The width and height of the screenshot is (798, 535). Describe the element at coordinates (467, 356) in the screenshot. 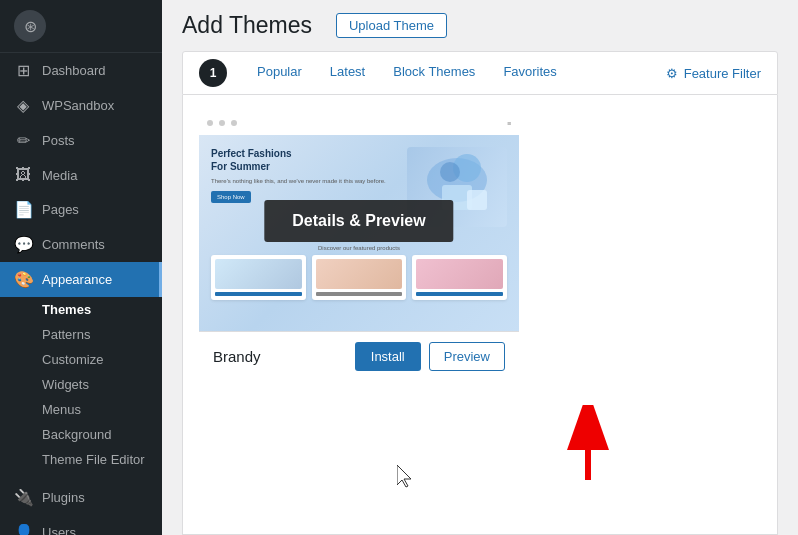

I see `preview-button: Preview` at that location.